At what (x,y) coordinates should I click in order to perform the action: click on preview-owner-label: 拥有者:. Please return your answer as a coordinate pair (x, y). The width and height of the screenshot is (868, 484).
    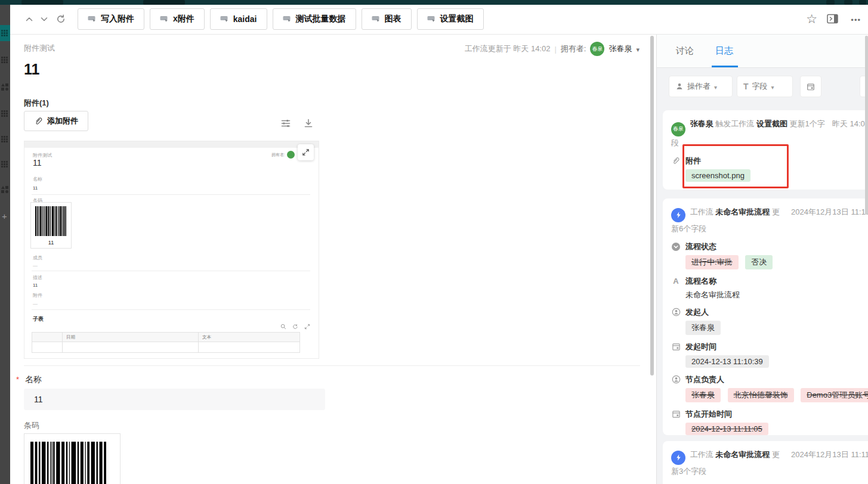
    Looking at the image, I should click on (278, 155).